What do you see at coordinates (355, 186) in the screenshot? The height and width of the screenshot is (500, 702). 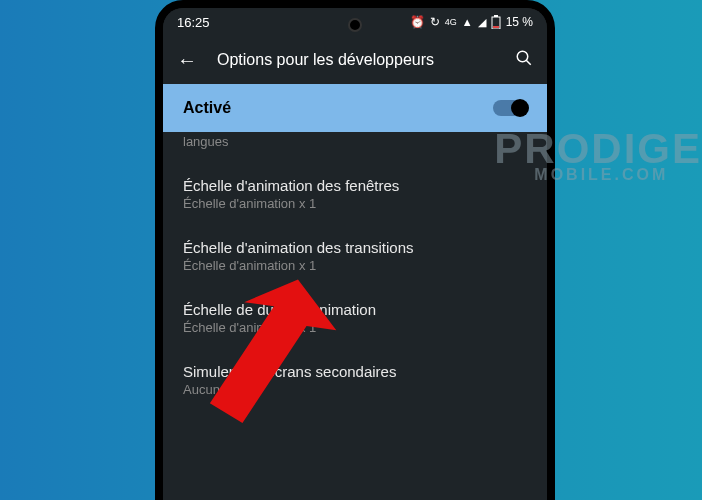 I see `setting-title: Échelle d'animation des fenêtres` at bounding box center [355, 186].